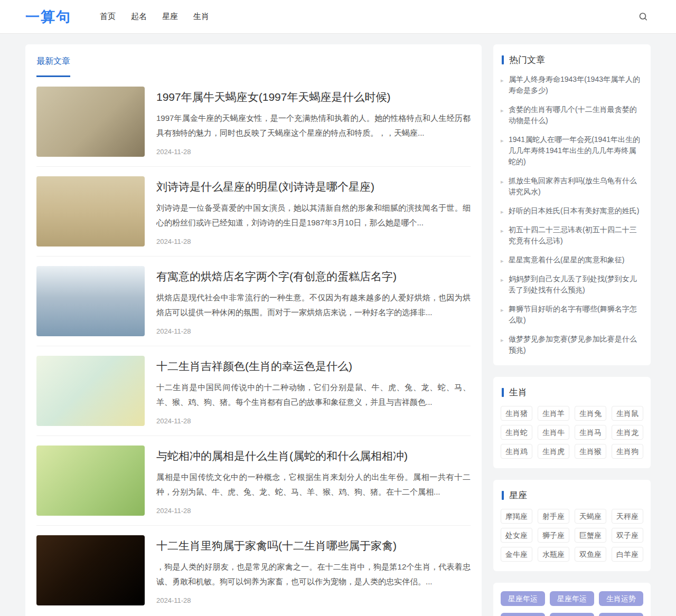 This screenshot has height=616, width=676. Describe the element at coordinates (338, 17) in the screenshot. I see `top-header: 一算句 首页 起名 星座 生肖` at that location.